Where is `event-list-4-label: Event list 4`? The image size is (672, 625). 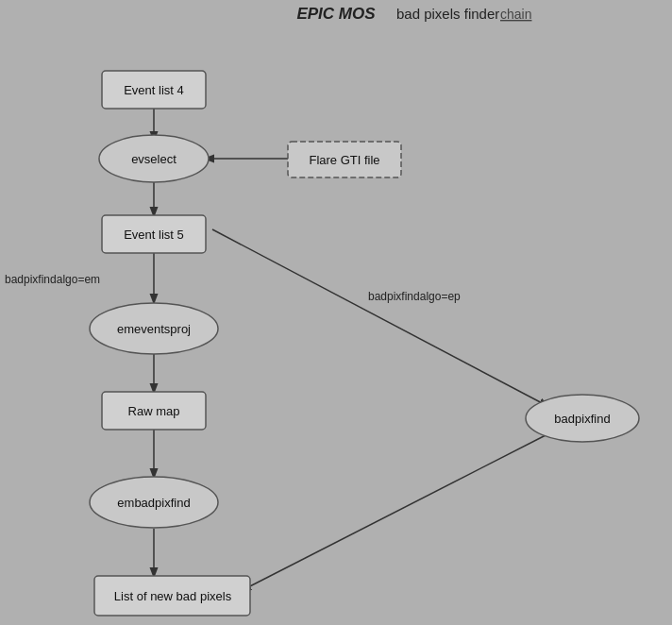
event-list-4-label: Event list 4 is located at coordinates (154, 91).